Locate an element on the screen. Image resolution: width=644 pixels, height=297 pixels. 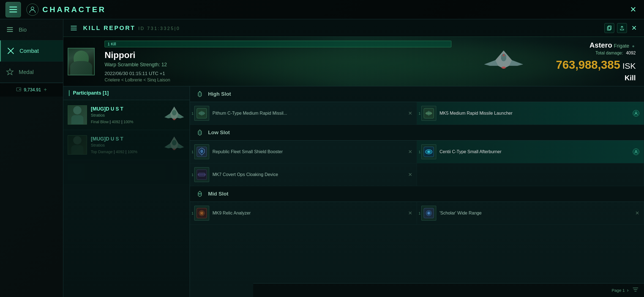
high-slot-item-1: 1 Pithum C-Type Medium Rapid Missil... ✕ is located at coordinates (303, 113).